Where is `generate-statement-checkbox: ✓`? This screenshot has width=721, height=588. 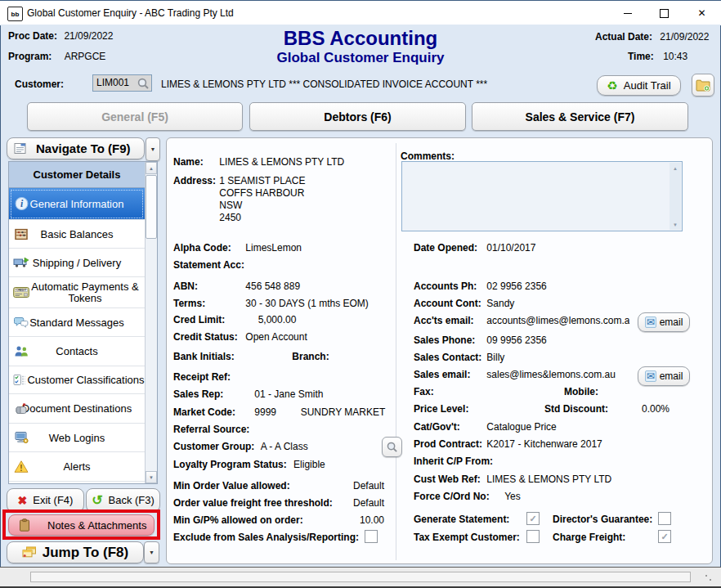 generate-statement-checkbox: ✓ is located at coordinates (533, 518).